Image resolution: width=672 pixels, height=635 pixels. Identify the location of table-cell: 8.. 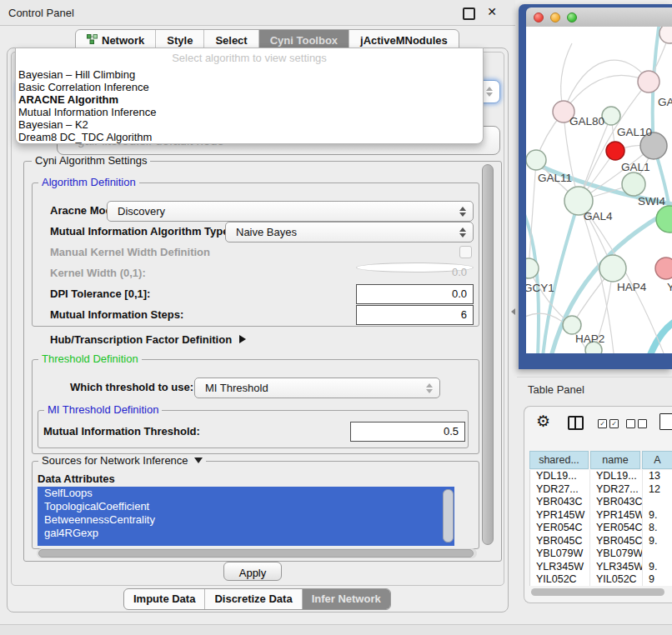
(657, 528).